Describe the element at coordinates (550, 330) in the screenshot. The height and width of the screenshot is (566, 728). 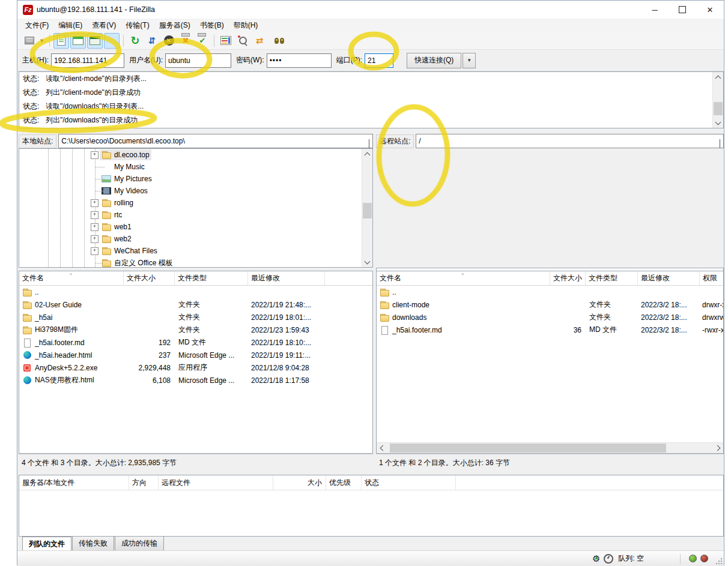
I see `file-row: _h5ai.footer.md36MD 文件2022/3/2 18:...-rw…` at that location.